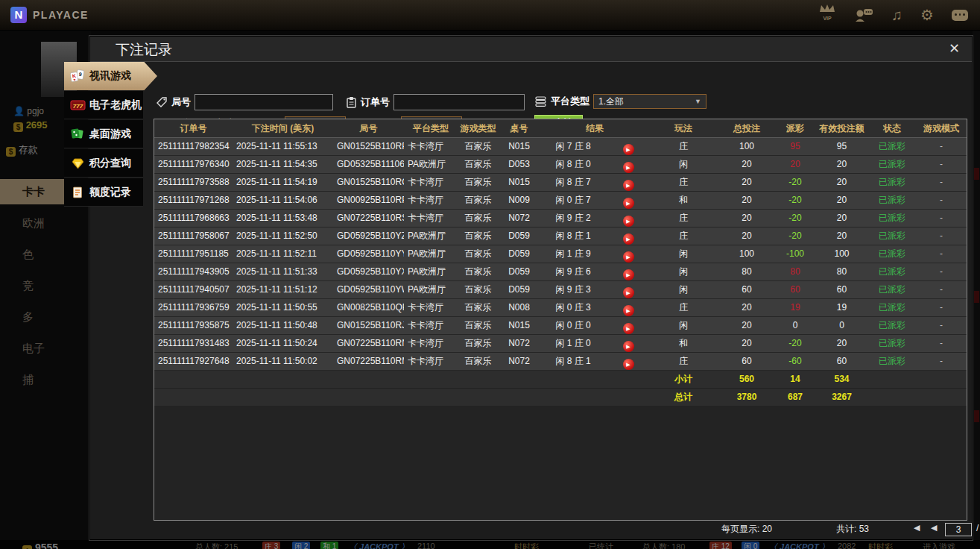 The height and width of the screenshot is (549, 980). I want to click on order-label: 订单号, so click(376, 102).